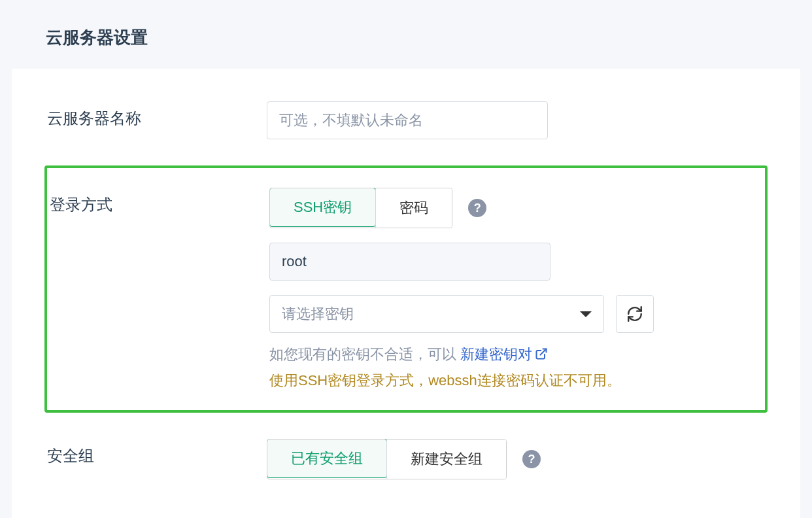 This screenshot has width=812, height=518. Describe the element at coordinates (406, 34) in the screenshot. I see `page-header: 云服务器设置` at that location.